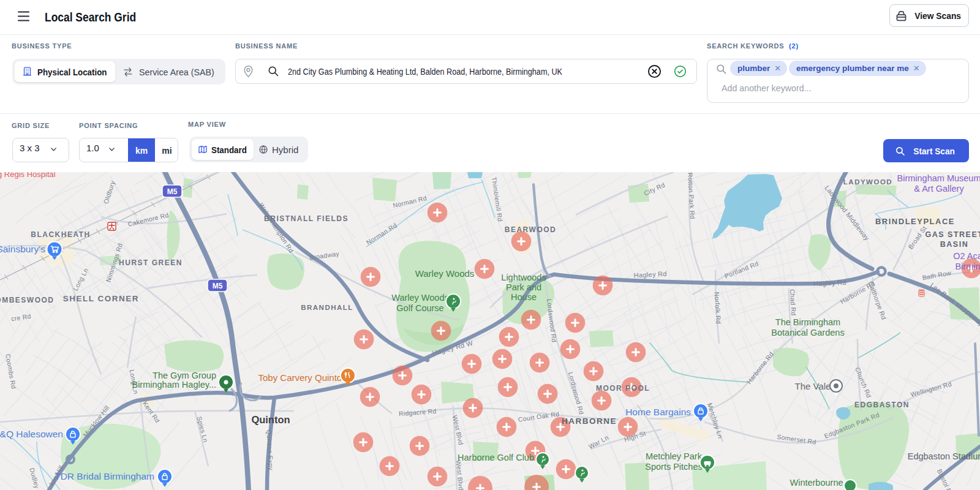  Describe the element at coordinates (968, 266) in the screenshot. I see `svg-text: Birmin` at that location.